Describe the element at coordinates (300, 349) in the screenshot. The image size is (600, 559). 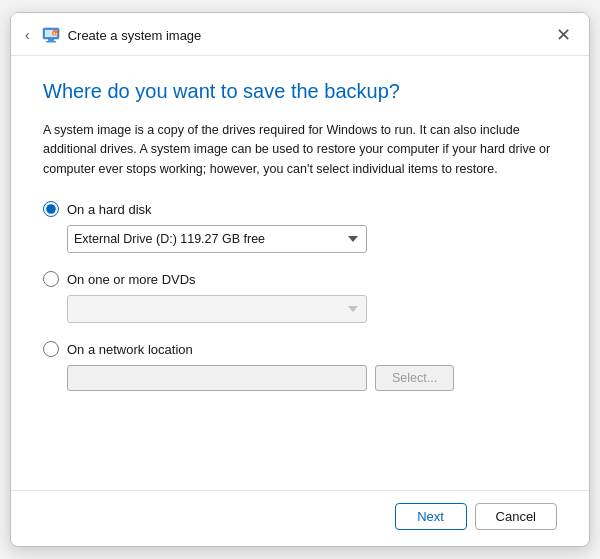
I see `network-label: On a network location` at that location.